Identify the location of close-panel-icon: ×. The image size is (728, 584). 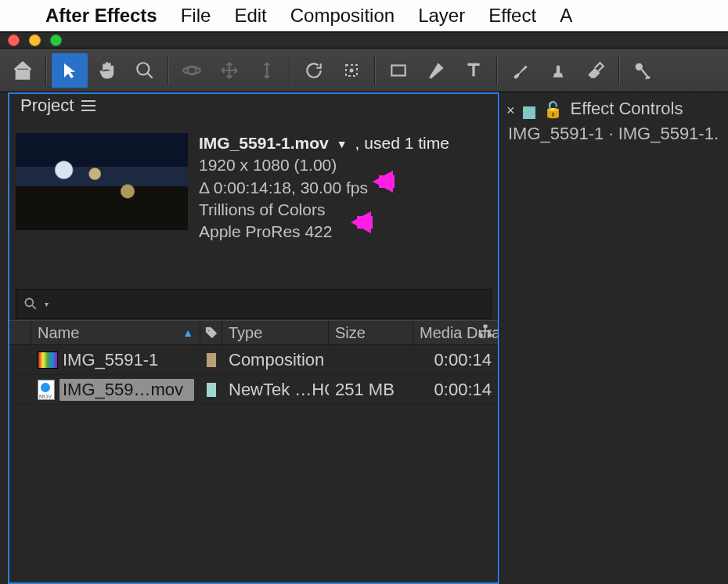
(510, 111).